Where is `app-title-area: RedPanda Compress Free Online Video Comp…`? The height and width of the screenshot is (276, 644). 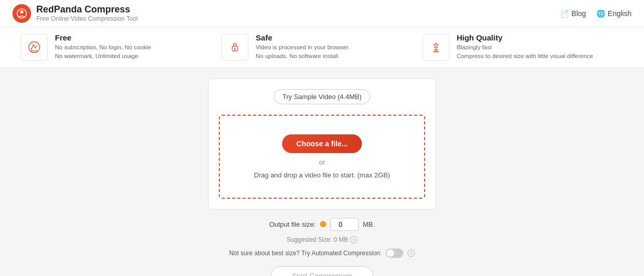
app-title-area: RedPanda Compress Free Online Video Comp… is located at coordinates (87, 13).